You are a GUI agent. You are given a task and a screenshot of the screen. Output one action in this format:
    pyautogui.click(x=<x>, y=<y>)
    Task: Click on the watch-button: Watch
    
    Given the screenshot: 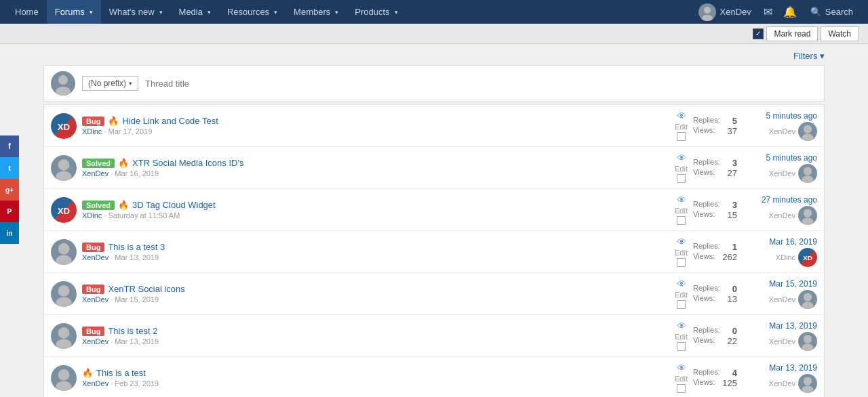 What is the action you would take?
    pyautogui.click(x=840, y=34)
    